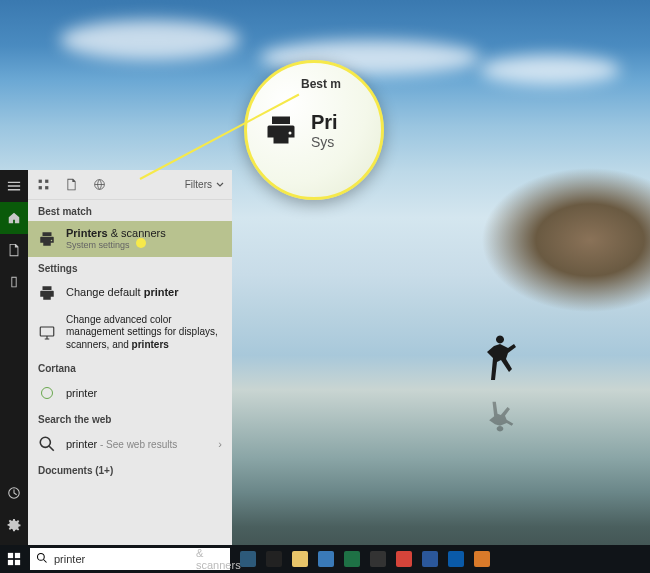  I want to click on section-search-web: Search the web, so click(130, 418).